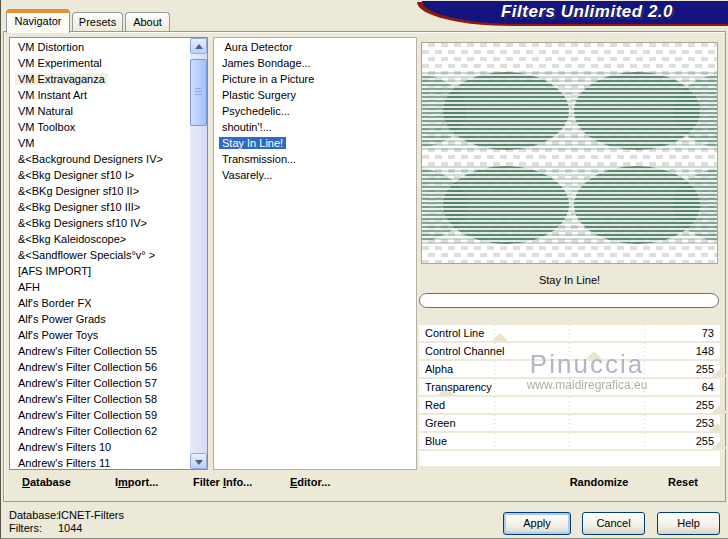 Image resolution: width=728 pixels, height=539 pixels. Describe the element at coordinates (88, 383) in the screenshot. I see `list-item-label: Andrew's Filter Collection 57` at that location.